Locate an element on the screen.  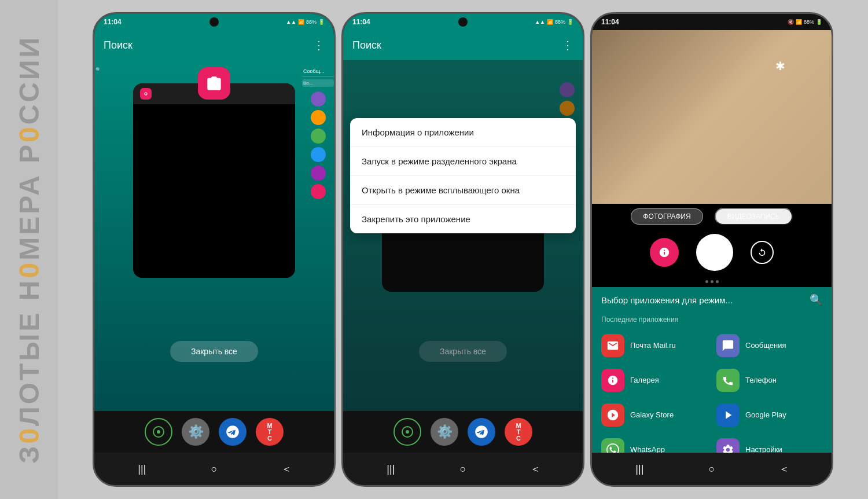
dot2 is located at coordinates (712, 281).